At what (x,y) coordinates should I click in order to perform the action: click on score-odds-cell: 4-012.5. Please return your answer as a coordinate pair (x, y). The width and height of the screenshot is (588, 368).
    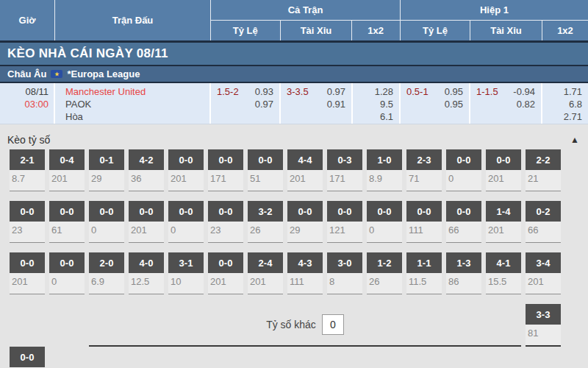
    Looking at the image, I should click on (146, 274).